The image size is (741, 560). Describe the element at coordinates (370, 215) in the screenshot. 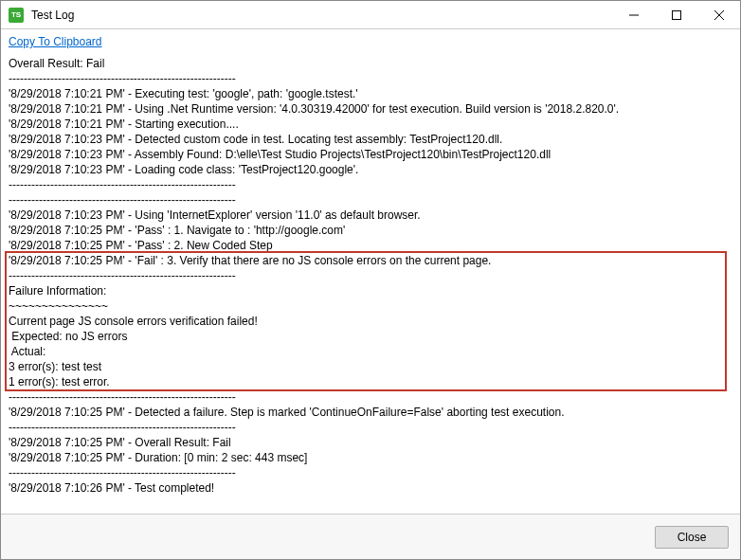

I see `log-line: '8/29/2018 7:10:23 PM' - Using 'Internet…` at that location.